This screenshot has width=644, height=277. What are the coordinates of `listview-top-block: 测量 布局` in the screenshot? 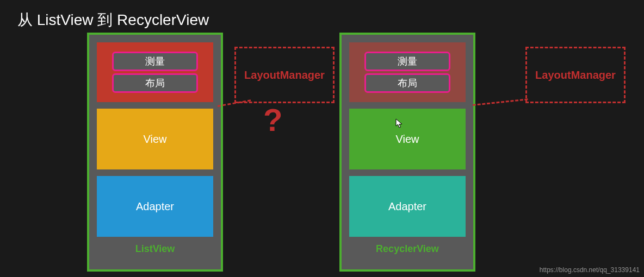 It's located at (155, 72).